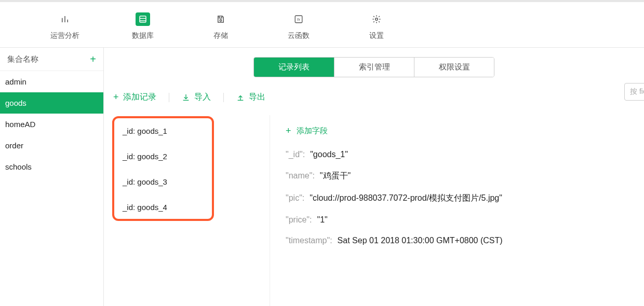 The image size is (644, 306). What do you see at coordinates (65, 19) in the screenshot?
I see `bars-icon` at bounding box center [65, 19].